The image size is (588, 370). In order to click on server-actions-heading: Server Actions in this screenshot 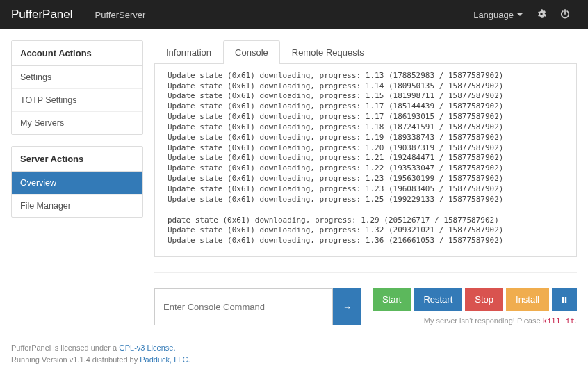, I will do `click(77, 159)`.